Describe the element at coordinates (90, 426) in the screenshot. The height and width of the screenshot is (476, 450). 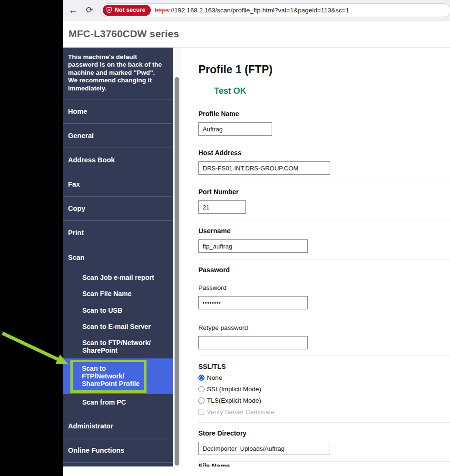
I see `sidebar-item-label: Administrator` at that location.